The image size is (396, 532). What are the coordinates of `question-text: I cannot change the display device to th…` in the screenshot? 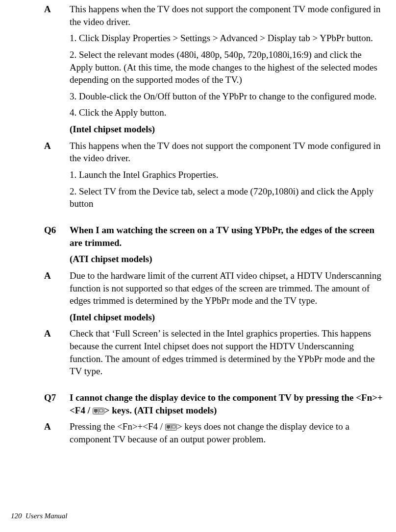 It's located at (227, 404).